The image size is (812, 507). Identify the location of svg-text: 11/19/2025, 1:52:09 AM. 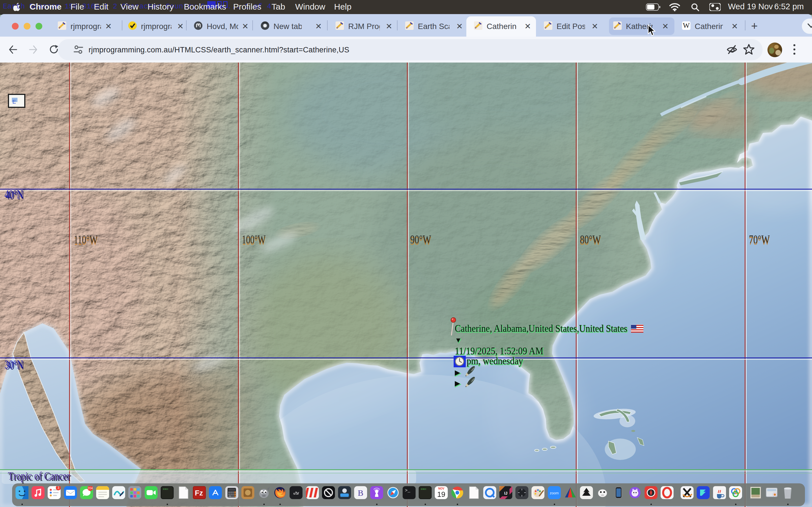
(499, 351).